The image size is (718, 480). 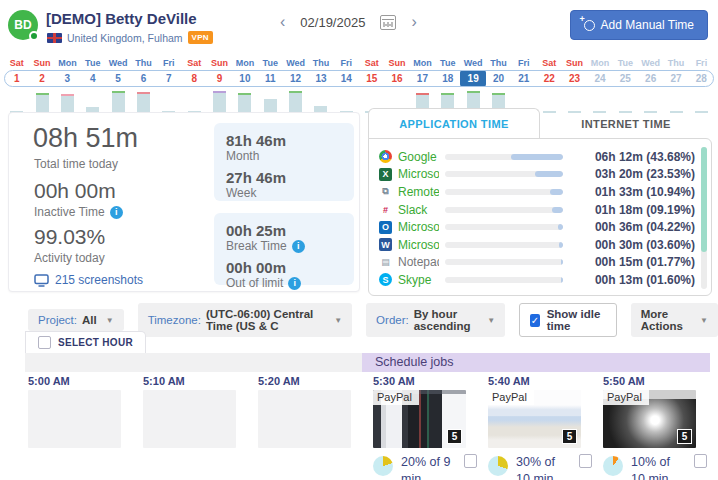 What do you see at coordinates (386, 280) in the screenshot?
I see `app-icon: S` at bounding box center [386, 280].